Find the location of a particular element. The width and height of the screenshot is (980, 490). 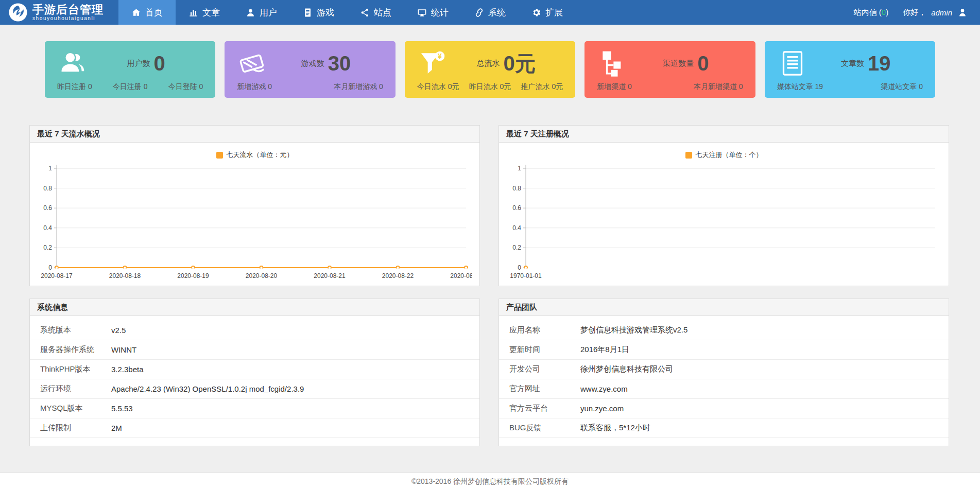

table-row: 更新时间2016年8月1日 is located at coordinates (724, 350).